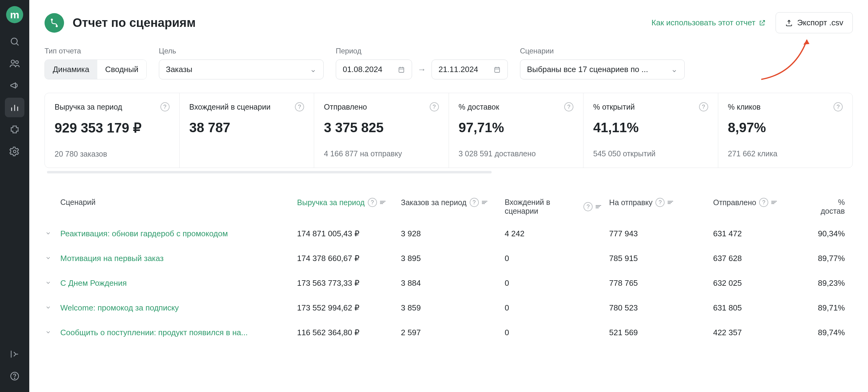  I want to click on cell-sent: 631 472, so click(765, 234).